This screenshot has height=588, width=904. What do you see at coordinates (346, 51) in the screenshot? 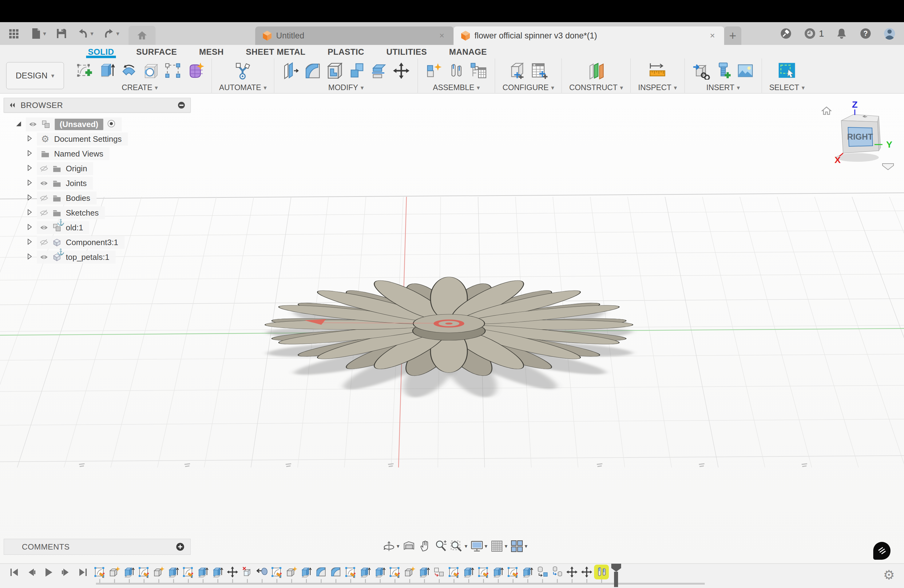
I see `ribbon-tab-plastic: PLASTIC` at bounding box center [346, 51].